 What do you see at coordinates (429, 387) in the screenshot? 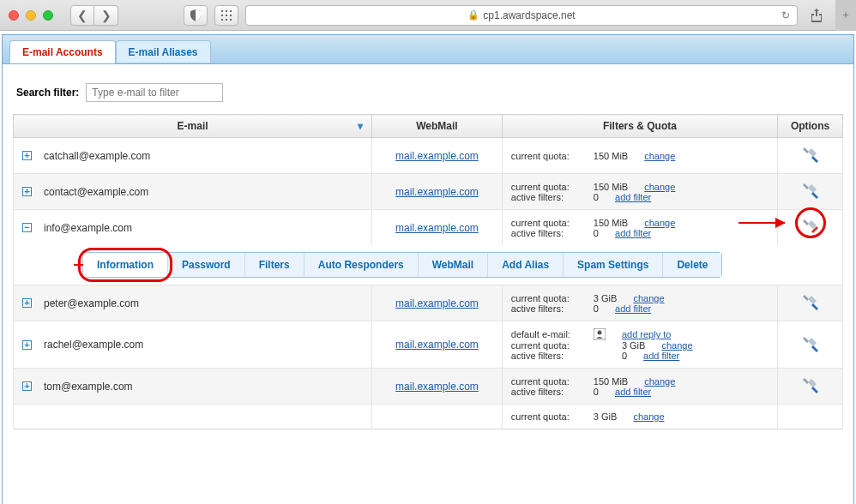
I see `table-row: +tom@example.com mail.example.com curren…` at bounding box center [429, 387].